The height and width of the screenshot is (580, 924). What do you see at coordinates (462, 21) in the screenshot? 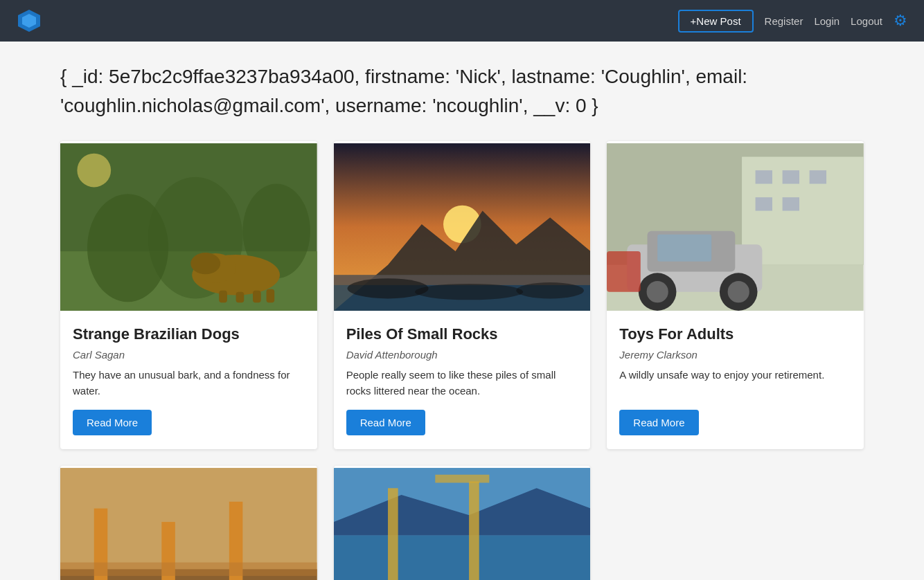
I see `navbar: +New Post Register Login Logout ⚙` at bounding box center [462, 21].